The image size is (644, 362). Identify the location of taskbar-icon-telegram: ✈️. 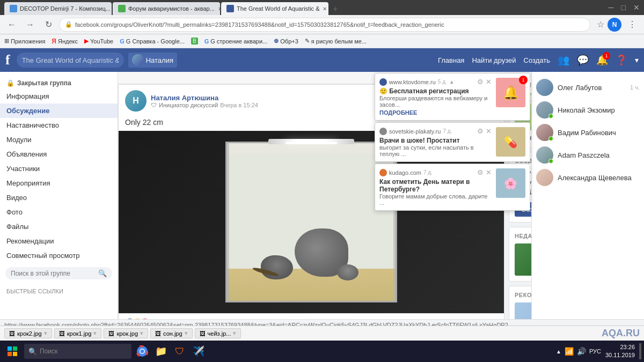
(199, 351).